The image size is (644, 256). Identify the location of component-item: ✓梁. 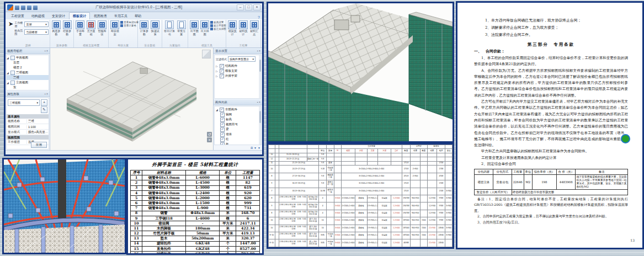
(238, 129).